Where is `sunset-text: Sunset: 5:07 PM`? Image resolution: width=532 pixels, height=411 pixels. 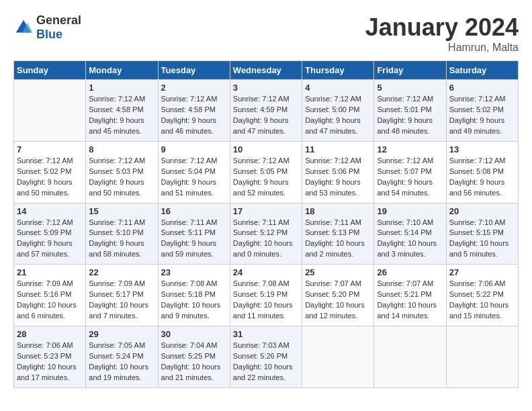
sunset-text: Sunset: 5:07 PM is located at coordinates (404, 171).